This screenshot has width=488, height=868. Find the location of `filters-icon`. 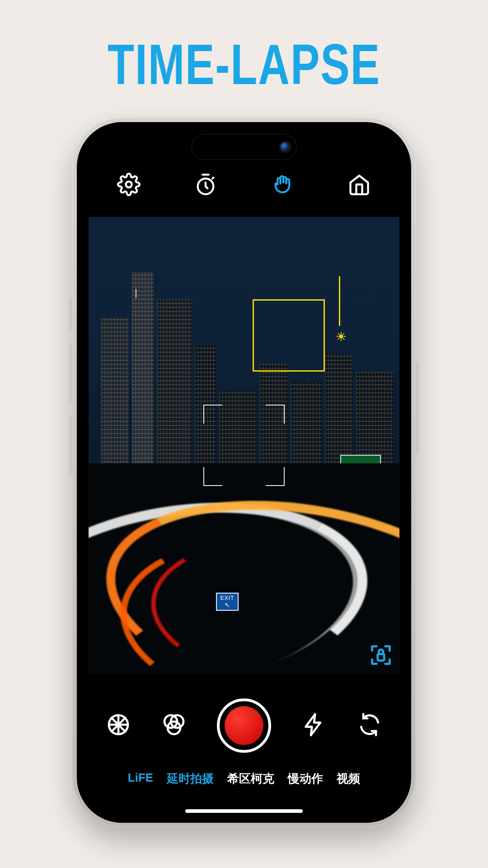

filters-icon is located at coordinates (174, 726).